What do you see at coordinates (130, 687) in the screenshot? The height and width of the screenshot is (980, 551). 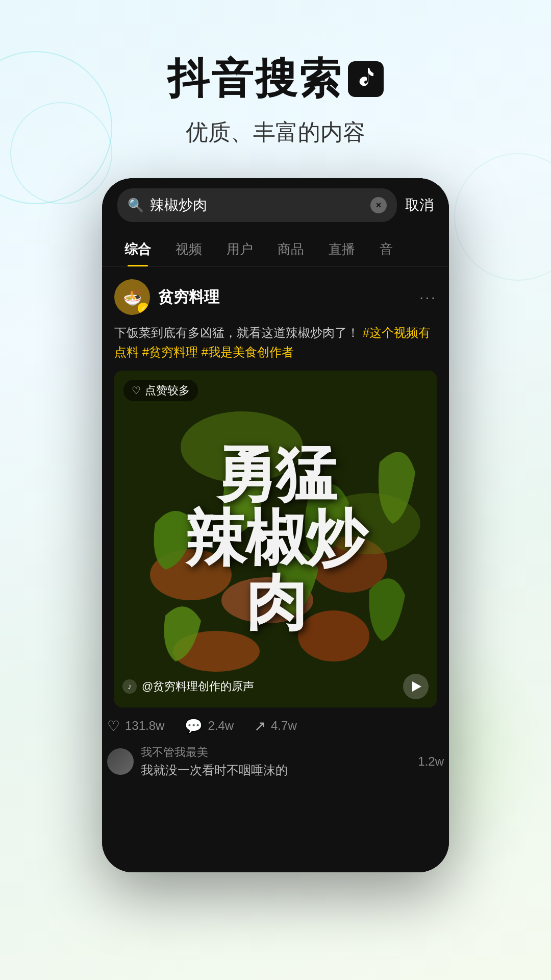 I see `tiktok-note-icon: ♪` at bounding box center [130, 687].